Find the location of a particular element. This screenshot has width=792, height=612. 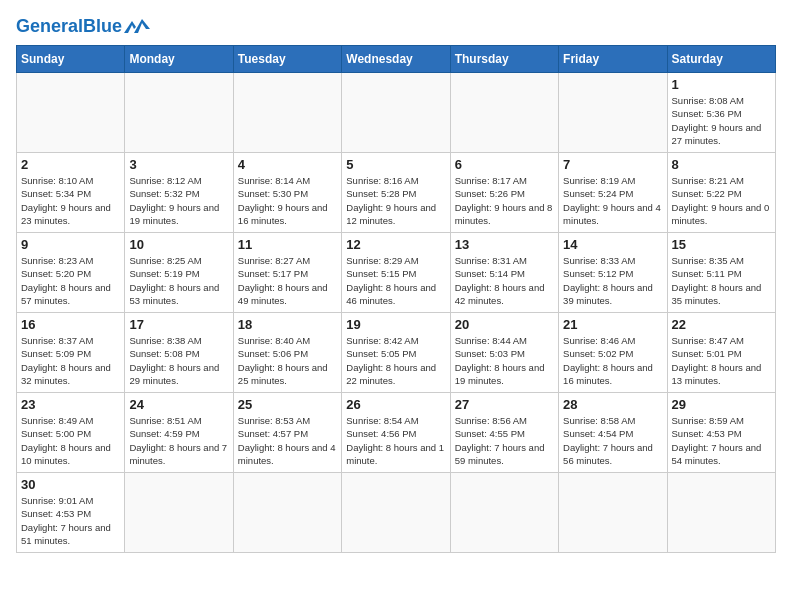

day-number: 27 is located at coordinates (504, 404).